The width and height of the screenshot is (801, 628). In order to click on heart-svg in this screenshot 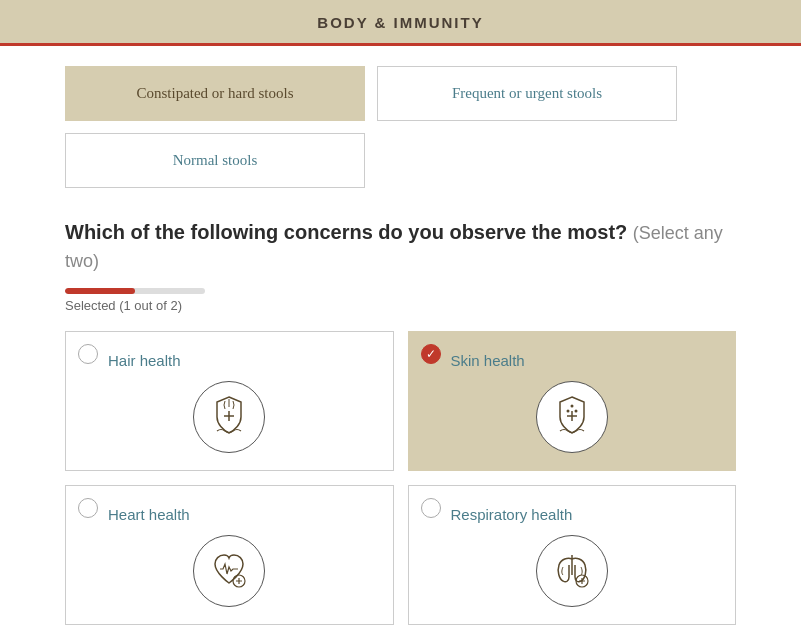, I will do `click(229, 571)`.